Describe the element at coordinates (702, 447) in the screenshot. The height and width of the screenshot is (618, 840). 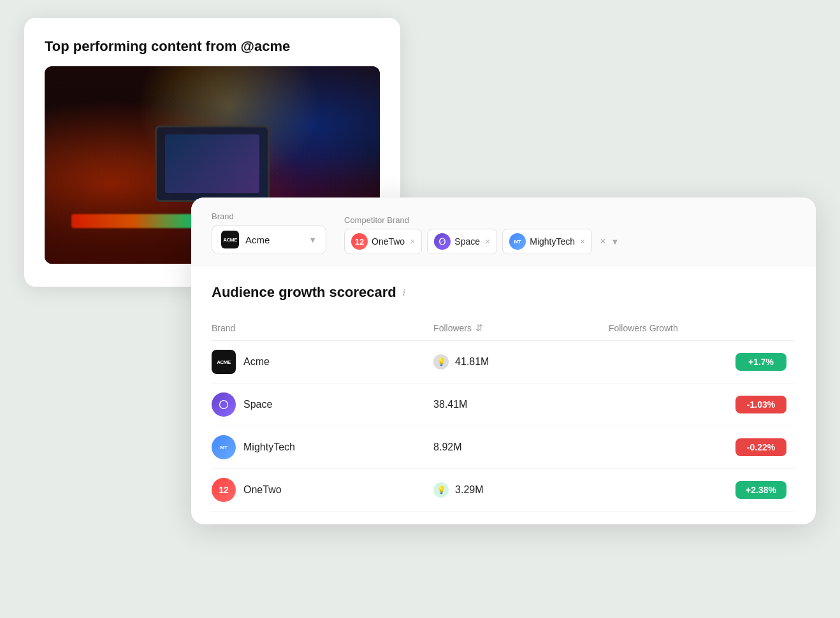
I see `mightytech-growth-cell: -0.22%` at that location.